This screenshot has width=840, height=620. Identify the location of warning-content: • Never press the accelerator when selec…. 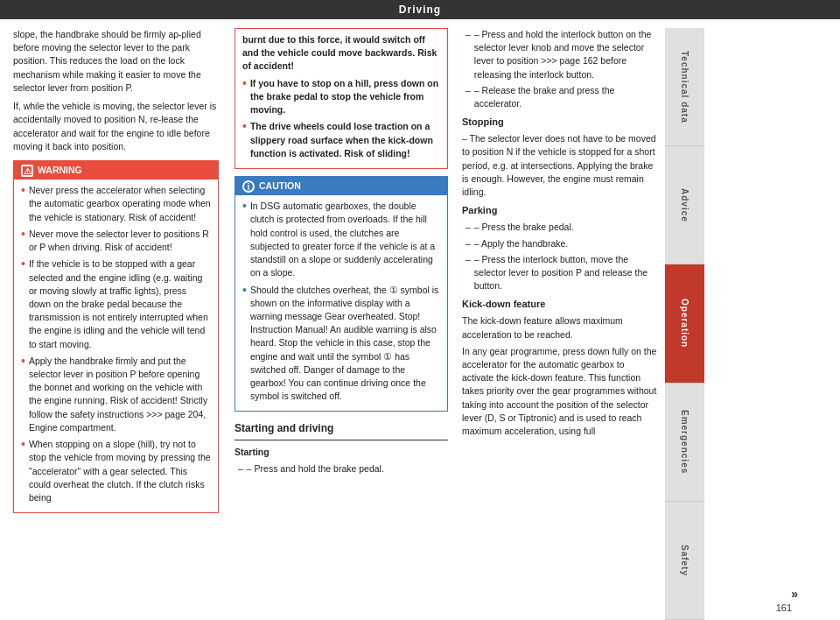
(116, 346).